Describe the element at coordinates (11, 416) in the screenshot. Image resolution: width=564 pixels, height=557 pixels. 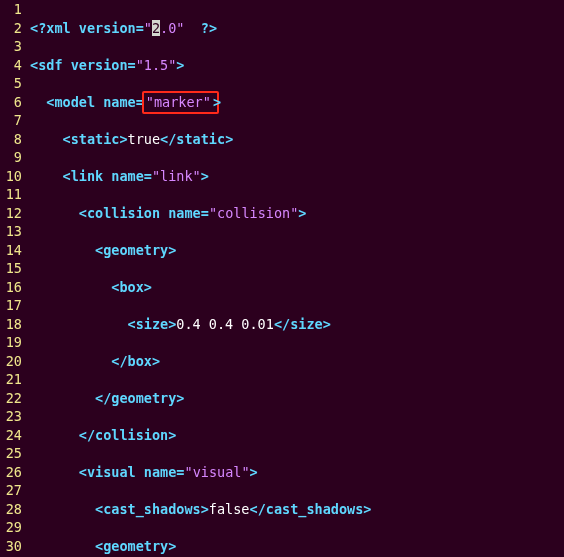
I see `line-number: 23` at that location.